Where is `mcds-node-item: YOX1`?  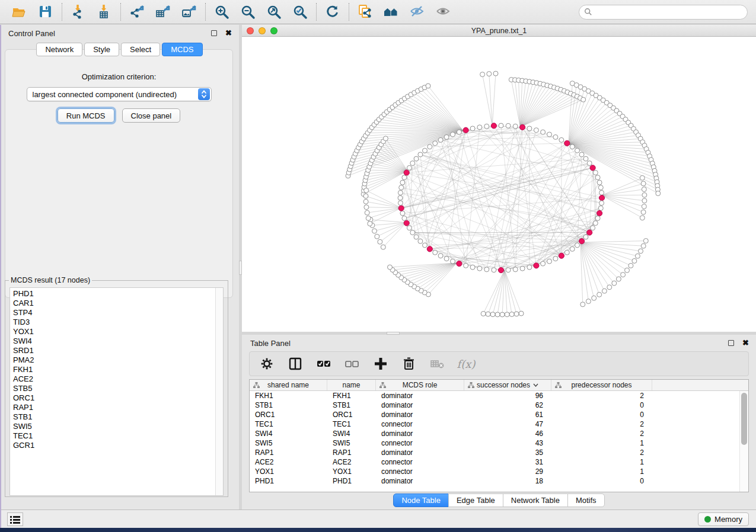 mcds-node-item: YOX1 is located at coordinates (114, 332).